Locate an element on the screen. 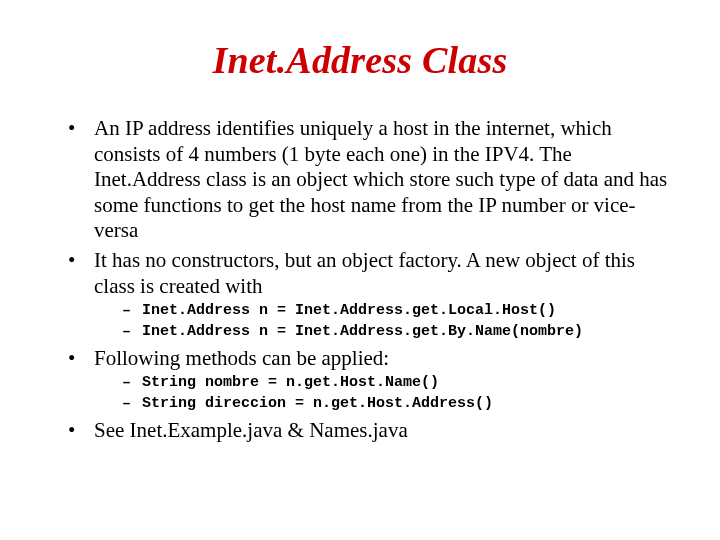 The width and height of the screenshot is (720, 540). sub-bullet-list: String nombre = n.get.Host.Name() String… is located at coordinates (383, 394).